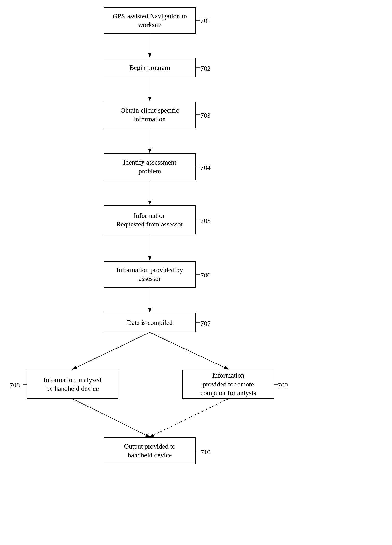  I want to click on box-data-compiled: Data is compiled, so click(150, 323).